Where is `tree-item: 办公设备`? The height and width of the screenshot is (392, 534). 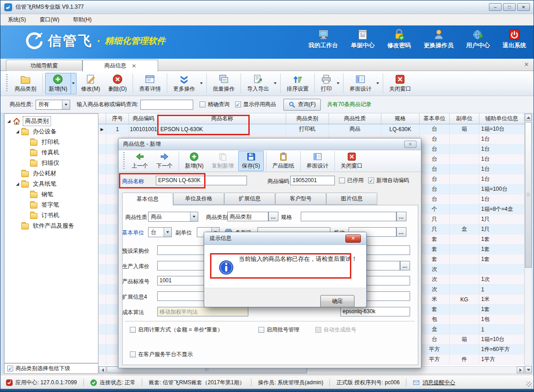
tree-item: 办公设备 is located at coordinates (37, 132).